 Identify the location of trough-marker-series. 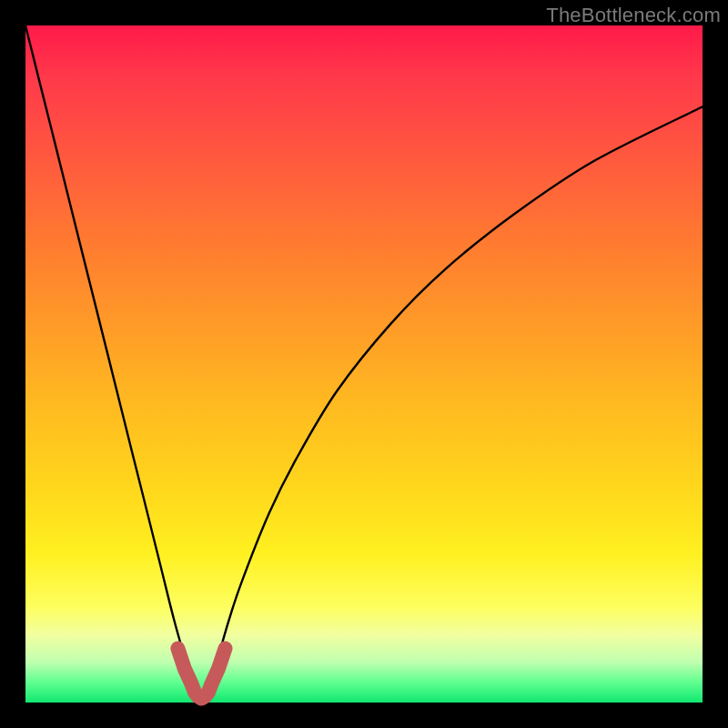
(201, 673).